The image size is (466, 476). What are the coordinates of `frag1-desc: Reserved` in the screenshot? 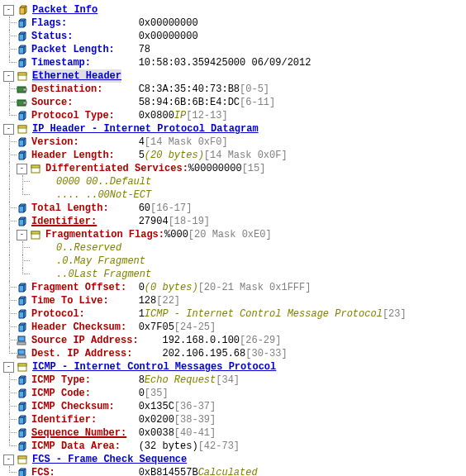 It's located at (98, 248).